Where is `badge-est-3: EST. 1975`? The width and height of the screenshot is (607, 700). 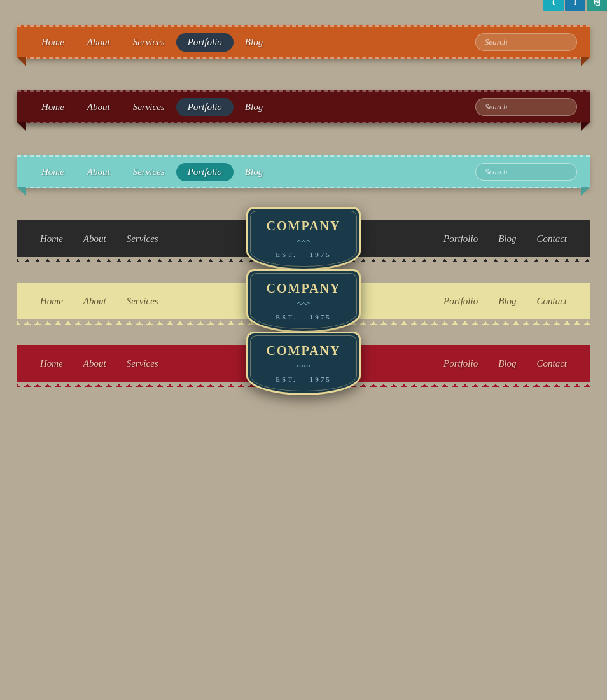
badge-est-3: EST. 1975 is located at coordinates (304, 379).